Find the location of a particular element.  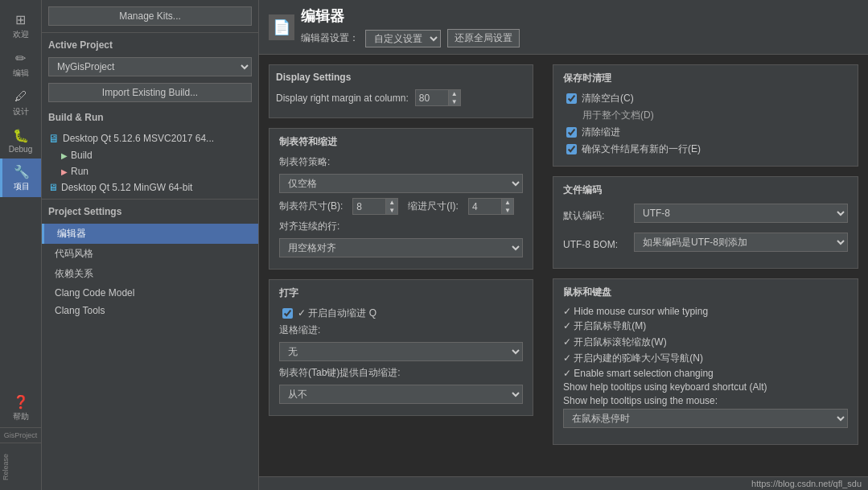

settings-item-deps: 依赖关系 is located at coordinates (150, 274).